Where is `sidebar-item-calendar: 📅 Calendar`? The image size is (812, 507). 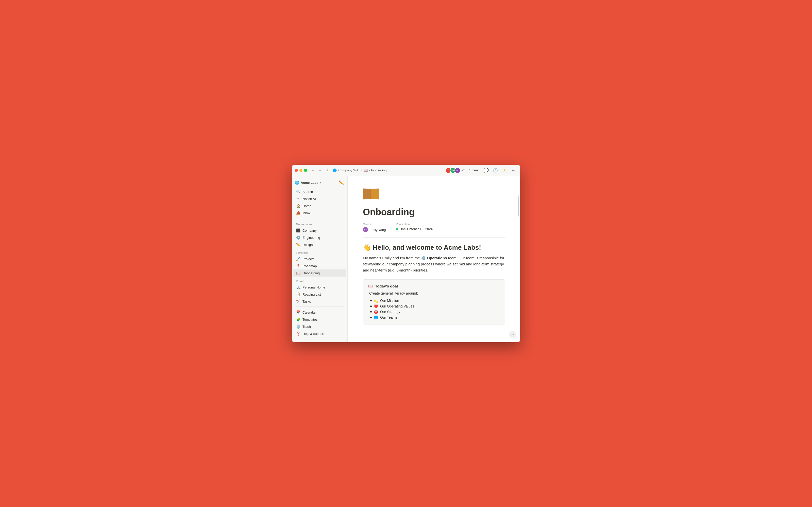 sidebar-item-calendar: 📅 Calendar is located at coordinates (319, 313).